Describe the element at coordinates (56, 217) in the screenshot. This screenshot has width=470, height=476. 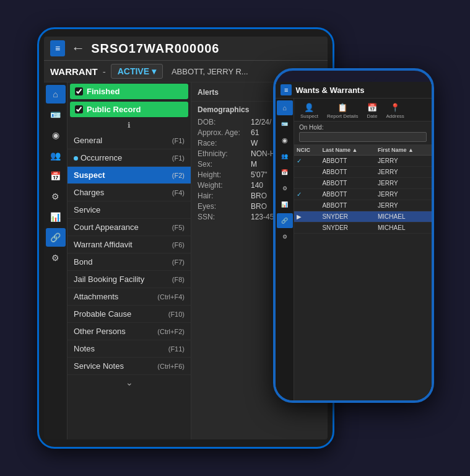
I see `sidebar-icon-chart: 📊` at that location.